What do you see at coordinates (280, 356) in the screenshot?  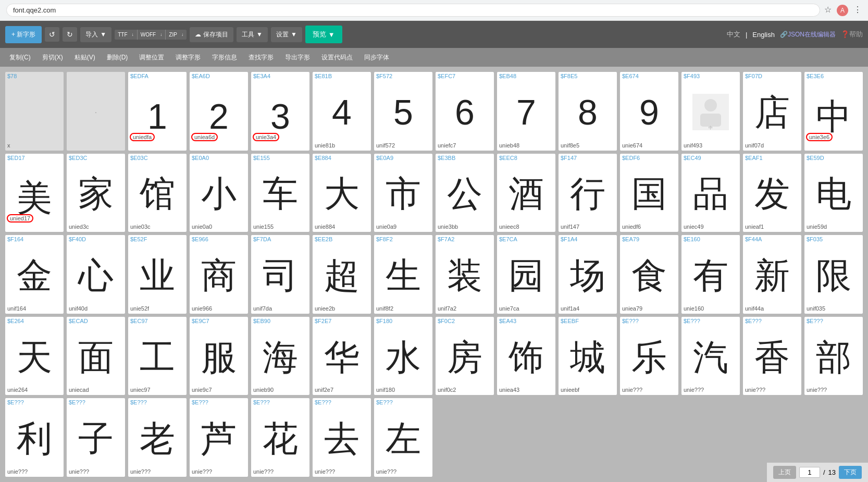 I see `glyph-cell: $EB90海unieb90` at bounding box center [280, 356].